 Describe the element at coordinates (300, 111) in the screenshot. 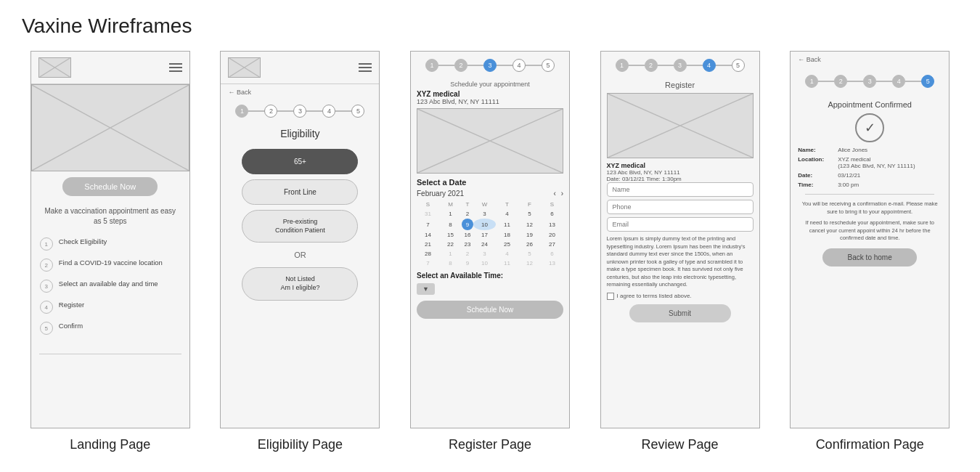

I see `elig-step-indicator: 1 2 3 4 5` at that location.